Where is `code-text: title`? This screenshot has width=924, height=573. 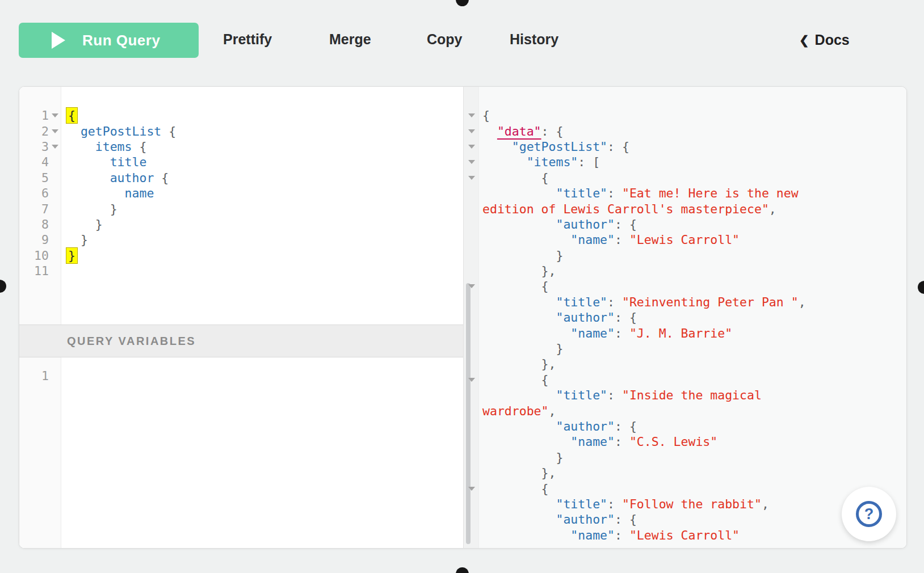 code-text: title is located at coordinates (104, 162).